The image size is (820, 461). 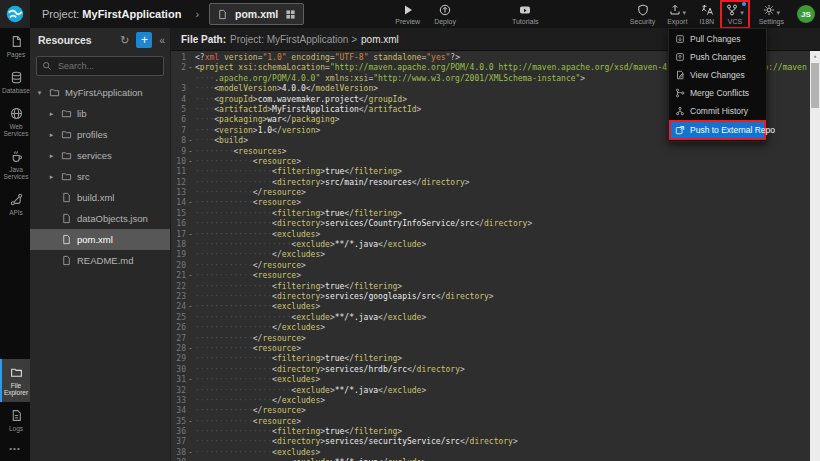 What do you see at coordinates (716, 39) in the screenshot?
I see `menu-item-label: Pull Changes` at bounding box center [716, 39].